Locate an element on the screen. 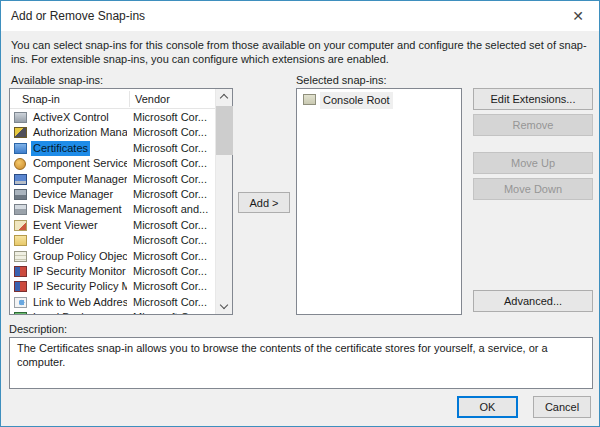 The width and height of the screenshot is (600, 427). snapin-name: IP Security Monitor is located at coordinates (79, 272).